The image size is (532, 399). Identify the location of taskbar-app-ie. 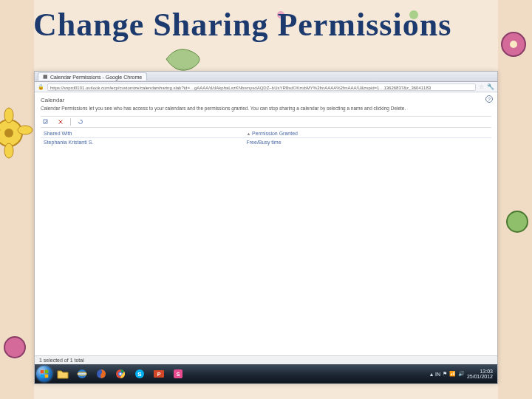
(82, 374).